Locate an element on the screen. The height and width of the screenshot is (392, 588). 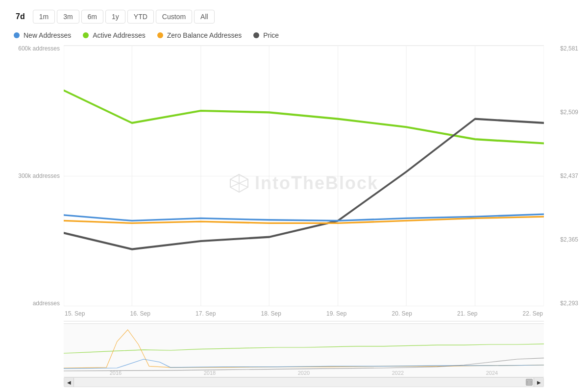
legend-dot-price is located at coordinates (256, 35).